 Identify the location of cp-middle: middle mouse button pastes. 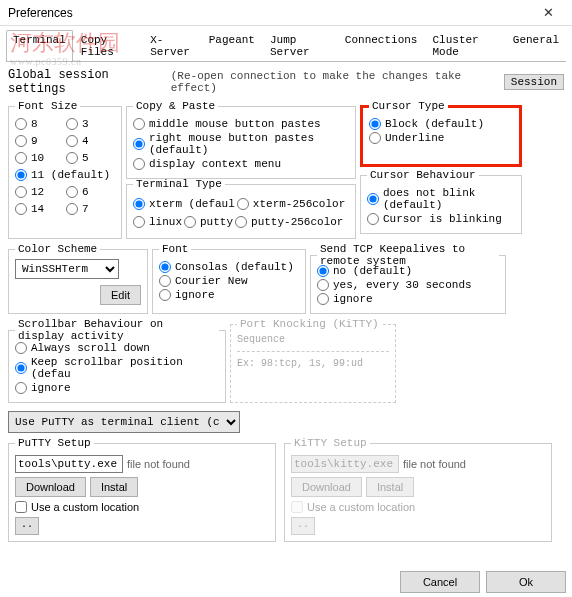
(241, 124).